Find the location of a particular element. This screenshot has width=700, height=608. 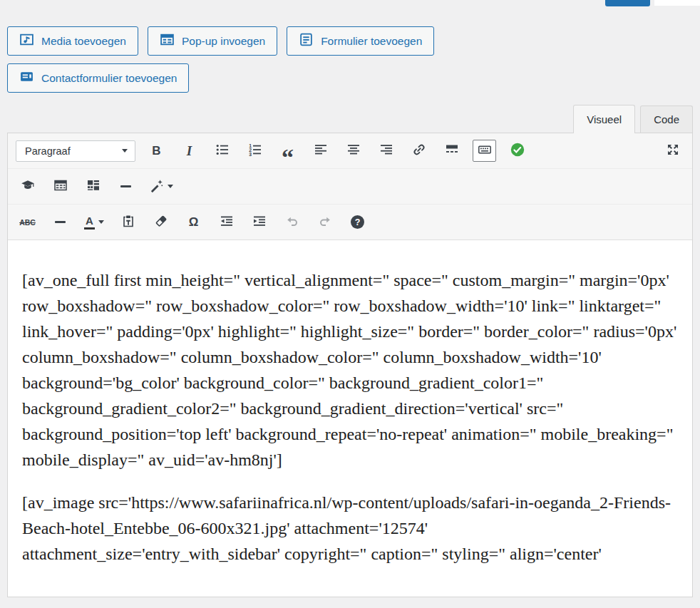

insert-popup-button: Pop-up invoegen is located at coordinates (212, 41).